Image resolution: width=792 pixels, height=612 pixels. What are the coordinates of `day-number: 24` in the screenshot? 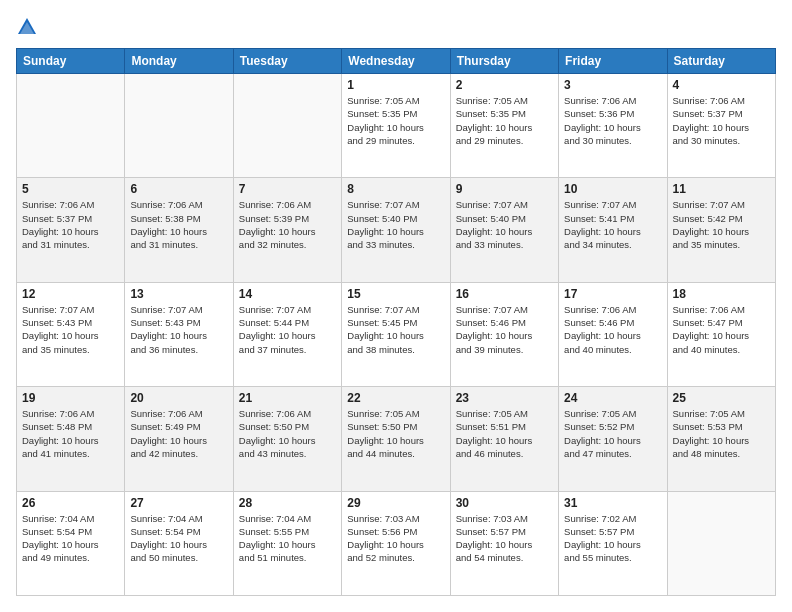 It's located at (612, 398).